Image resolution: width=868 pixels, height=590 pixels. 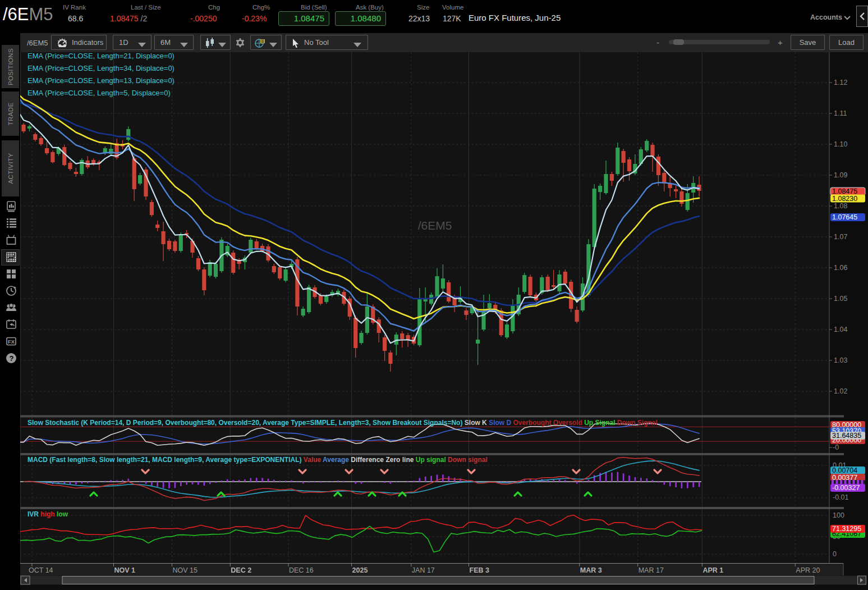 I want to click on svg-text: DEC 16, so click(x=301, y=570).